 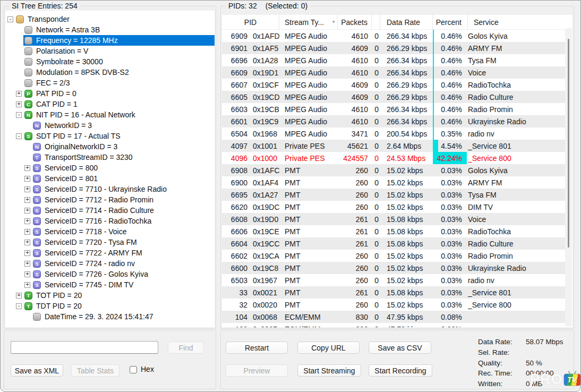 I want to click on tree-node-band: SServiceID = 7712 - Radio Promin, so click(x=123, y=200).